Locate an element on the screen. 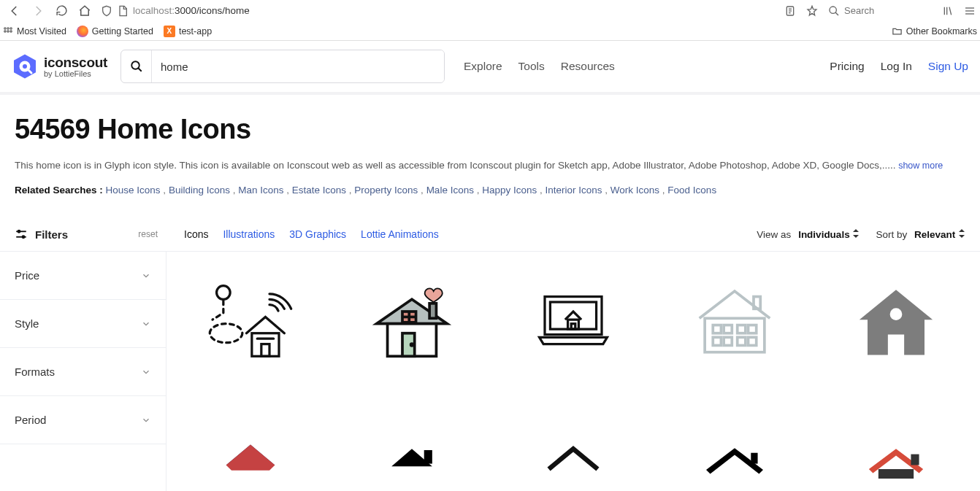 The height and width of the screenshot is (491, 980). tab-illustrations: Illustrations is located at coordinates (248, 234).